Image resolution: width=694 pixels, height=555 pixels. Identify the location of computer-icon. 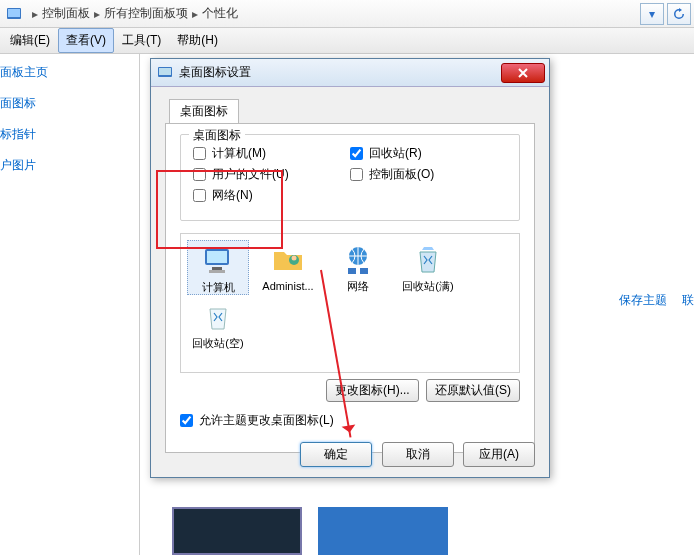
(218, 261).